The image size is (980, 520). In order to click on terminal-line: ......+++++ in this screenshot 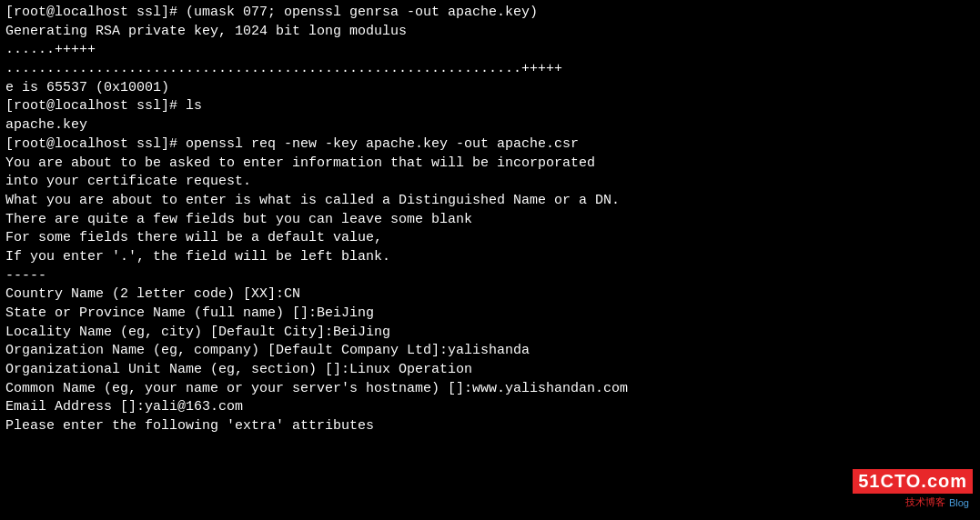, I will do `click(490, 51)`.